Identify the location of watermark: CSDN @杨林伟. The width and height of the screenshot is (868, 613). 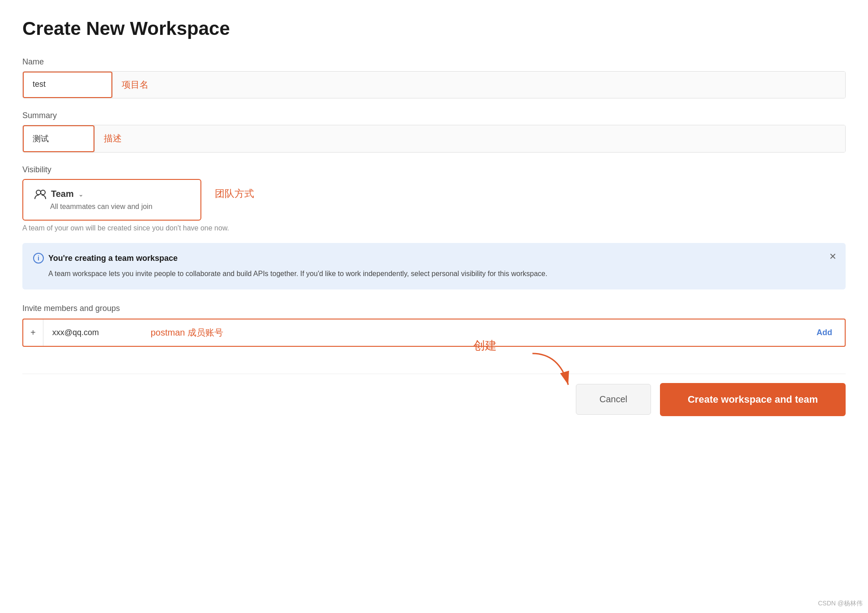
(840, 604).